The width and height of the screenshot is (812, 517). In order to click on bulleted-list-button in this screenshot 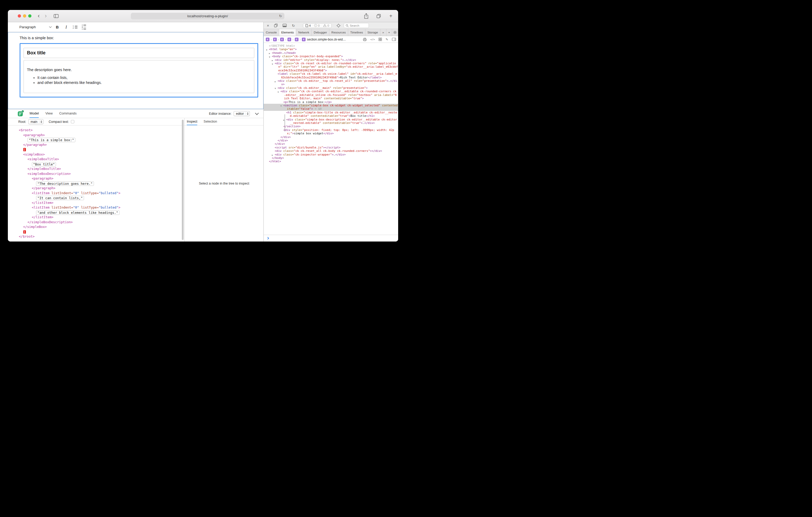, I will do `click(84, 27)`.